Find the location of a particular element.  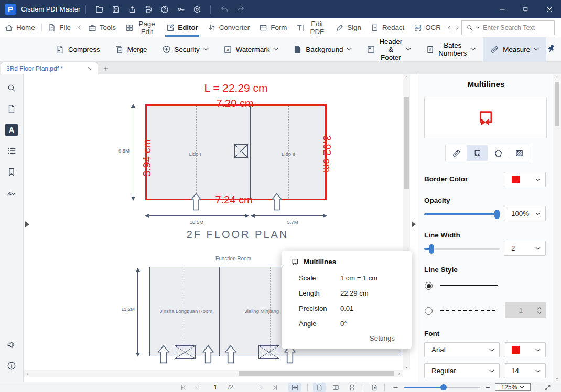

facing-pages-view-icon is located at coordinates (336, 387).